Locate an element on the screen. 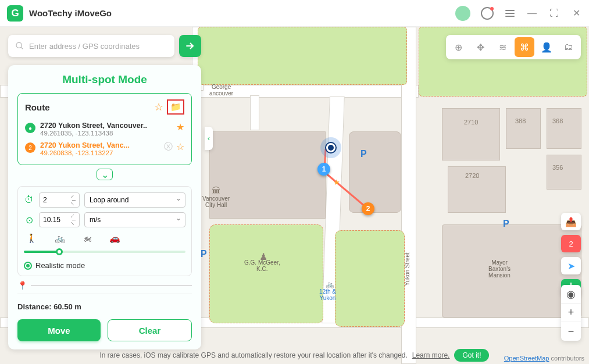 The width and height of the screenshot is (589, 364). building-number: 388 is located at coordinates (520, 121).